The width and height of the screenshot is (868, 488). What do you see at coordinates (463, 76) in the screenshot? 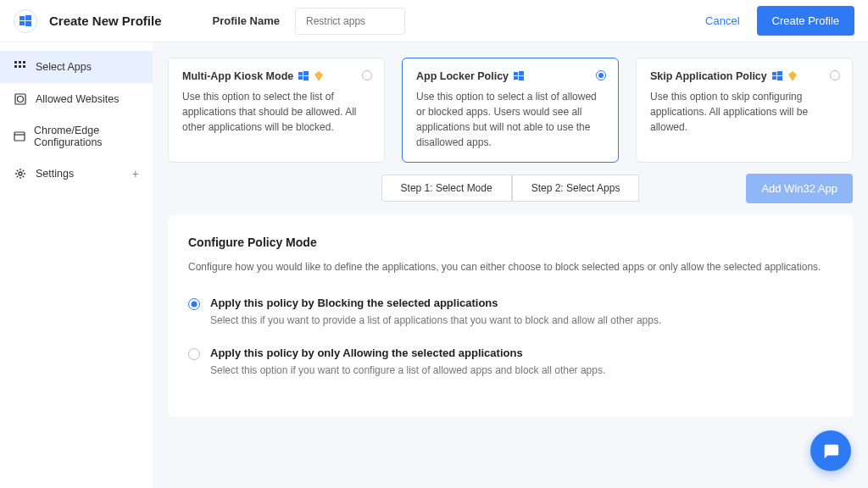
I see `card-title-text: App Locker Policy` at bounding box center [463, 76].